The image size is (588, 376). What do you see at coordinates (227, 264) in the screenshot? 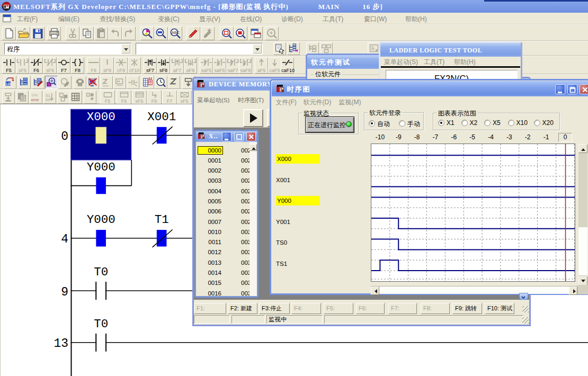
I see `device-row: 00130033` at bounding box center [227, 264].